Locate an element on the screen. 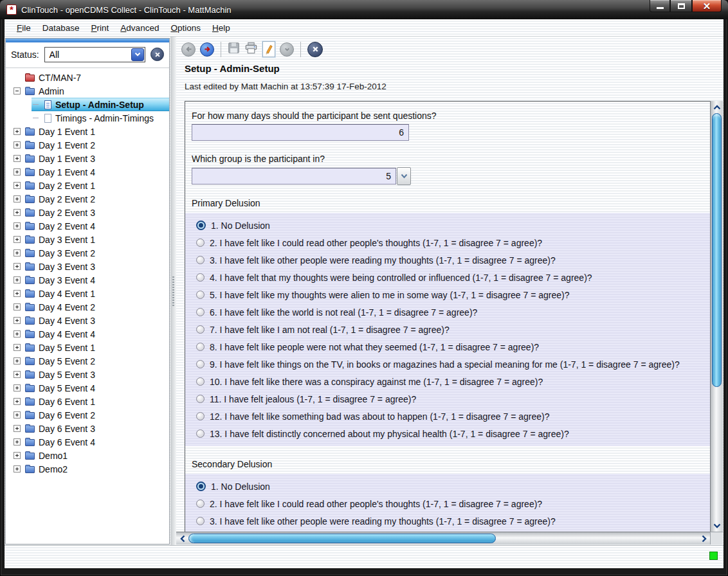 This screenshot has width=728, height=576. radio-option: 8. I have felt like people were not what… is located at coordinates (448, 347).